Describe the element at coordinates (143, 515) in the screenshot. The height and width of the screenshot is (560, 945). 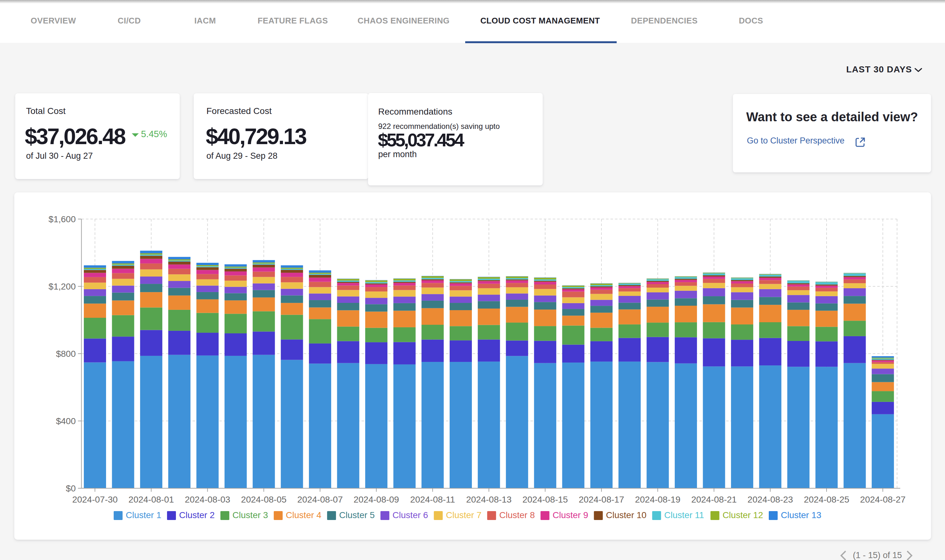
I see `svg-text: Cluster 1` at that location.